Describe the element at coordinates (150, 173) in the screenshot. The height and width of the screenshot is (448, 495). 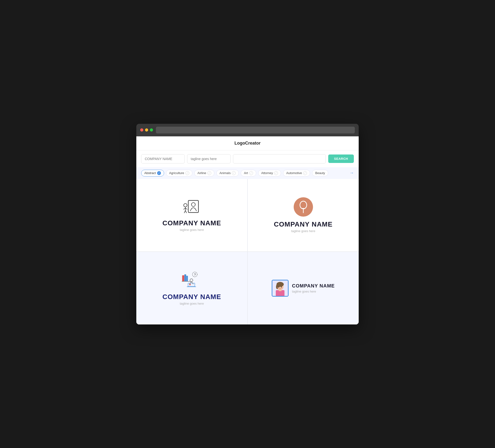
I see `category-abstract-label: Abstract` at that location.